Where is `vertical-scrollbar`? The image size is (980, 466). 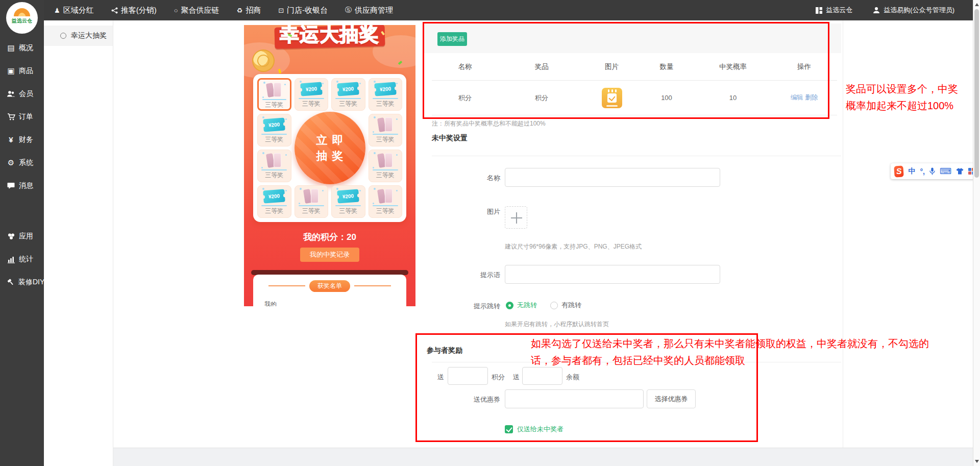 vertical-scrollbar is located at coordinates (976, 233).